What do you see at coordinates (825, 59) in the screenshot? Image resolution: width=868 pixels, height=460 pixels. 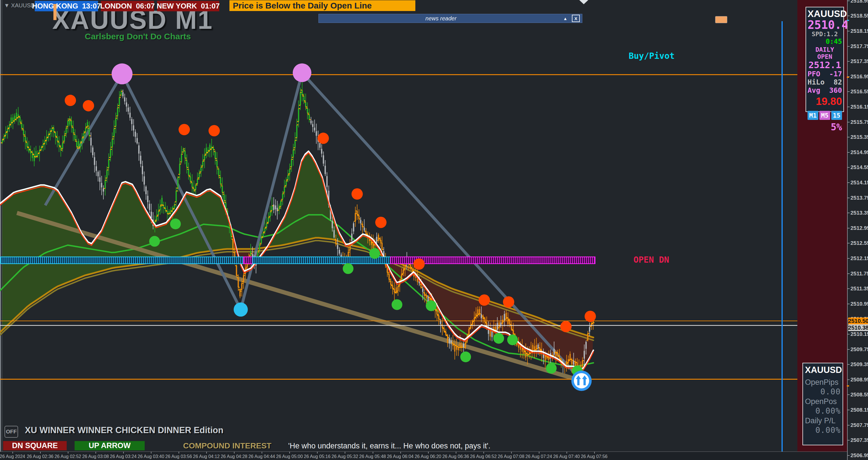 I see `quote-stats-panel: XAUUSD 2510.4 SPD:1.2 0:45 DAILY OPEN 25…` at bounding box center [825, 59].